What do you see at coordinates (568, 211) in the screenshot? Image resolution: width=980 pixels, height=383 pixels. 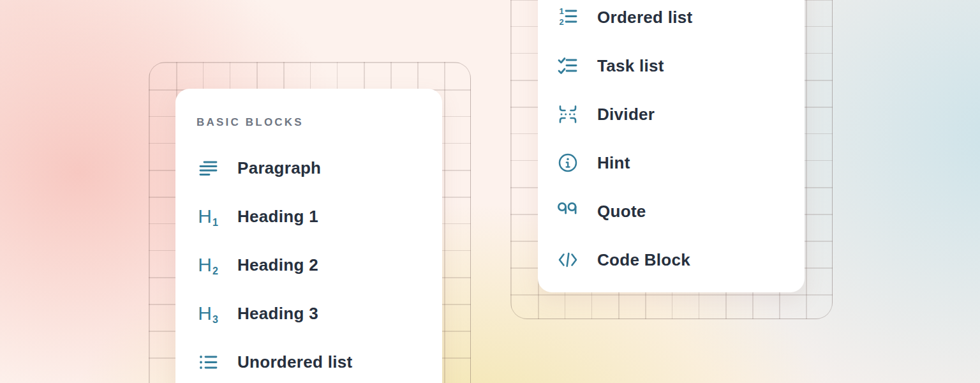 I see `quote-icon` at bounding box center [568, 211].